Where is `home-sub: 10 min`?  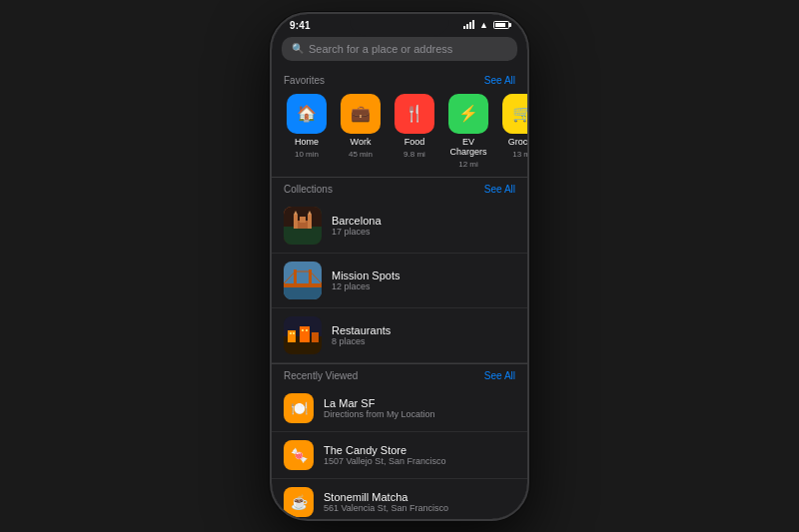 home-sub: 10 min is located at coordinates (307, 154).